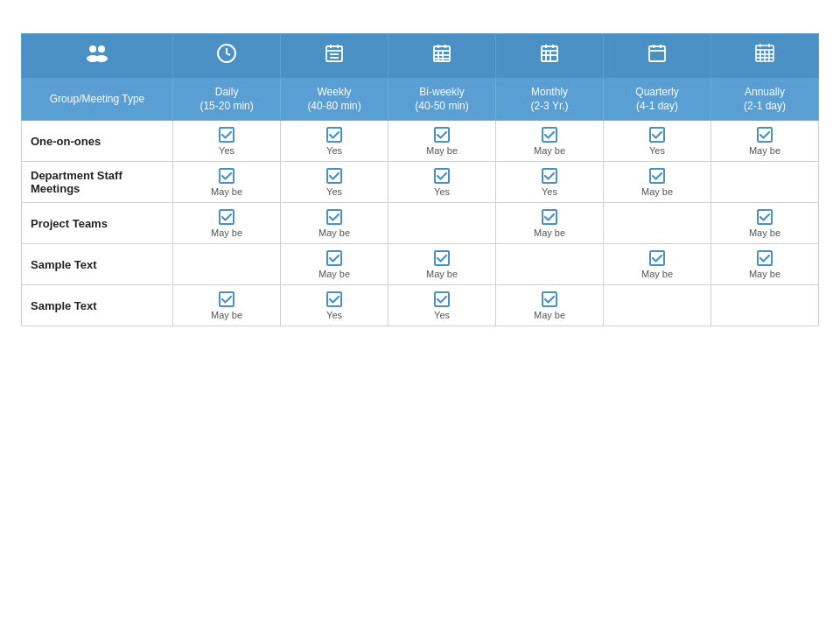 This screenshot has height=630, width=840. Describe the element at coordinates (550, 100) in the screenshot. I see `column-header-4: Monthly(2-3 Yr.)` at that location.